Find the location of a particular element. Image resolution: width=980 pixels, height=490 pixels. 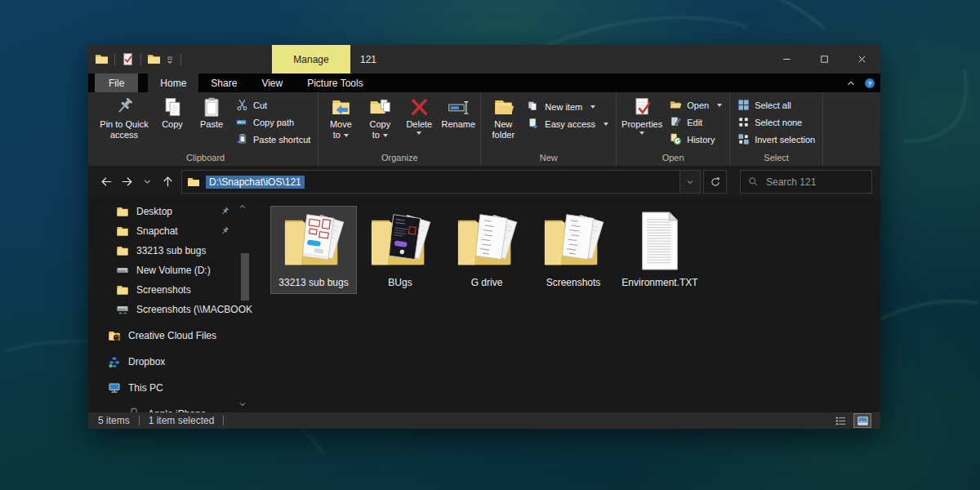

sidebar-item-label: Creative Cloud Files is located at coordinates (172, 336).